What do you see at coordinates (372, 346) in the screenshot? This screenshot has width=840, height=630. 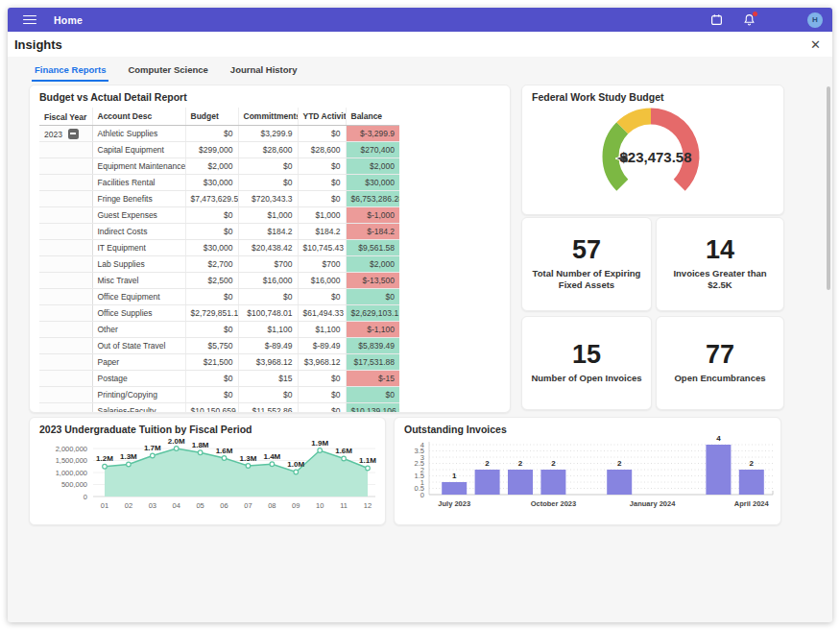 I see `balance-cell: $5,839.49` at bounding box center [372, 346].